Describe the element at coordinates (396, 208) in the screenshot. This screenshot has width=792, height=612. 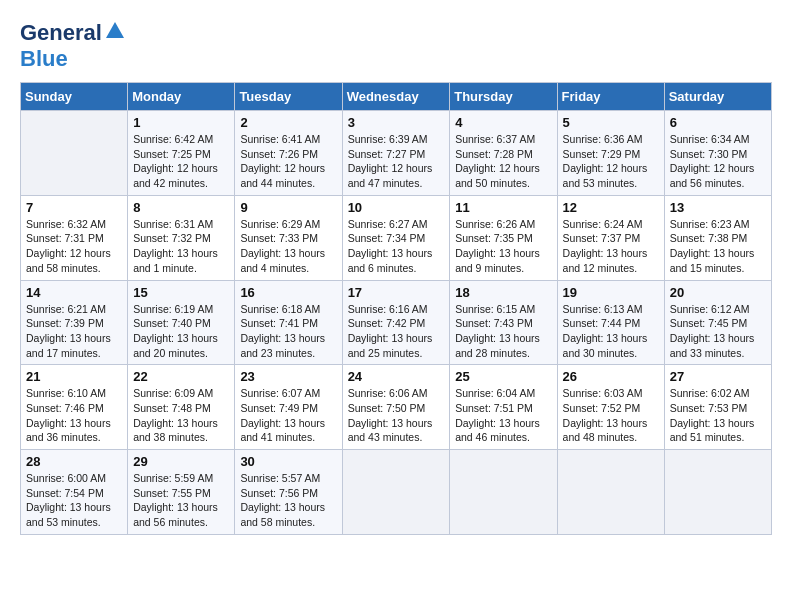
I see `day-number: 10` at that location.